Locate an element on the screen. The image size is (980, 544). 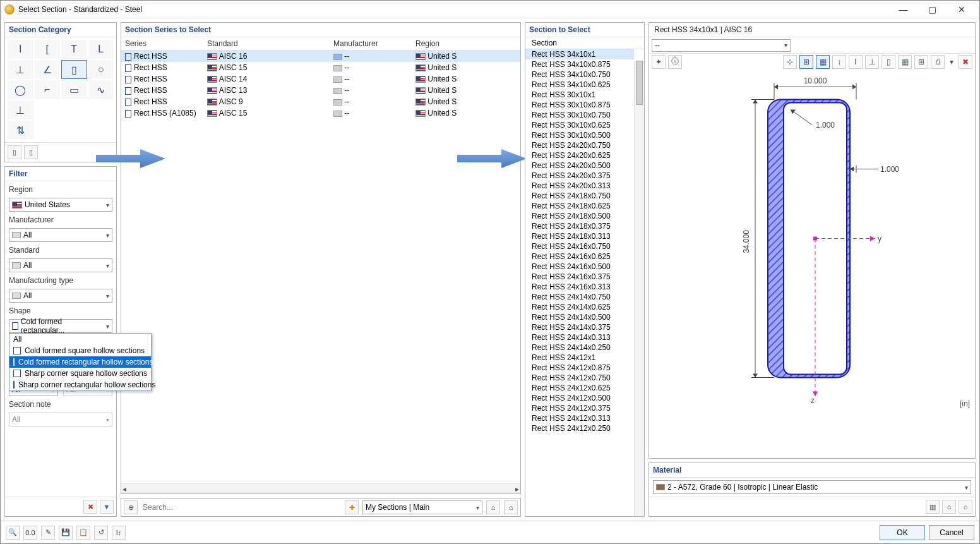
section-item: Rect HSS 24x18x0.500 is located at coordinates (580, 216).